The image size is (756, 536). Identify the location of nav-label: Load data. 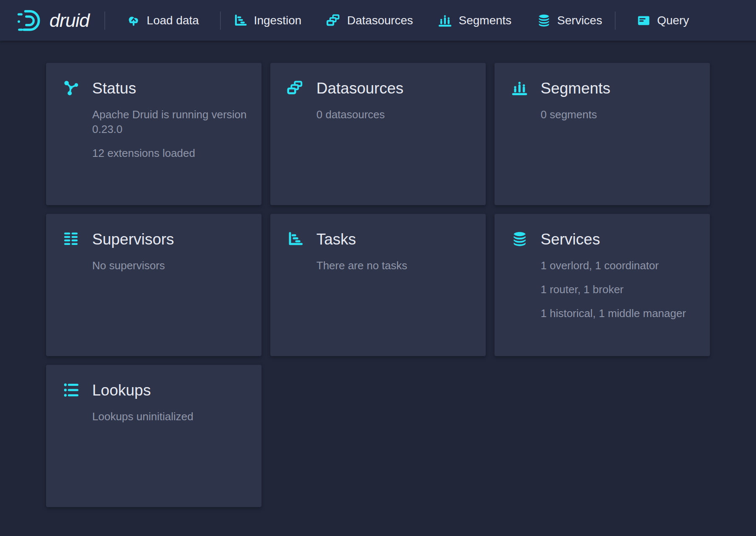
(173, 21).